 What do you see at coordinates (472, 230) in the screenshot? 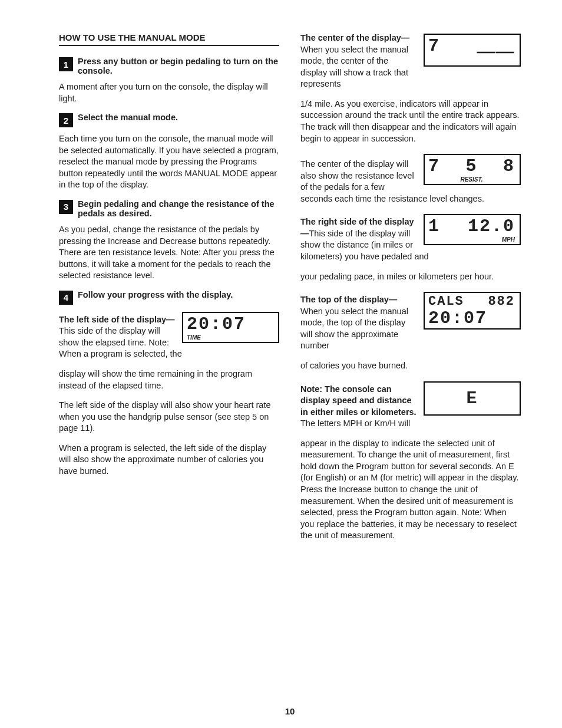
I see `lcd-mph-figure: 1 12.0 MPH` at bounding box center [472, 230].